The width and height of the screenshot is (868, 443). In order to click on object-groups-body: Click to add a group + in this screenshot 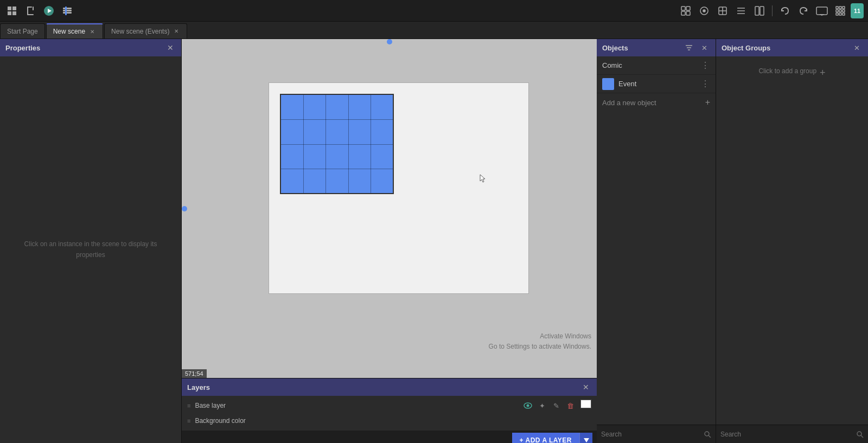, I will do `click(792, 241)`.